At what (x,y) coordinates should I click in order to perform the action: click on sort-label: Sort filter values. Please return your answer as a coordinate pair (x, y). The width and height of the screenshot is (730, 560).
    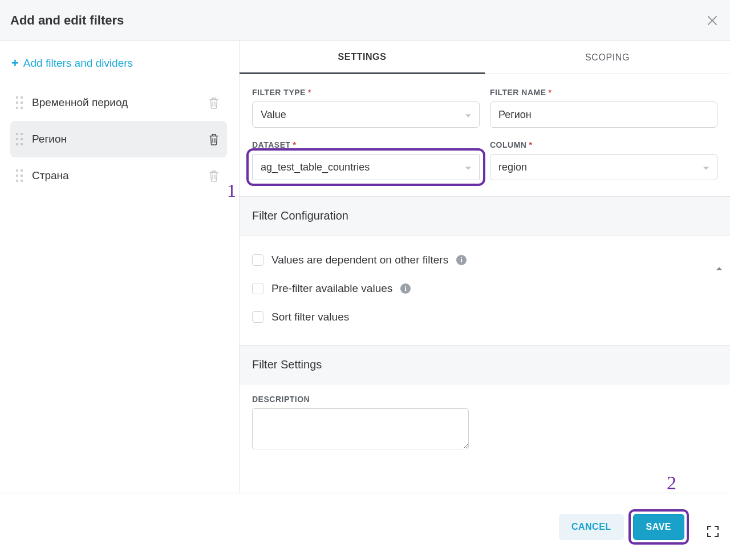
    Looking at the image, I should click on (310, 317).